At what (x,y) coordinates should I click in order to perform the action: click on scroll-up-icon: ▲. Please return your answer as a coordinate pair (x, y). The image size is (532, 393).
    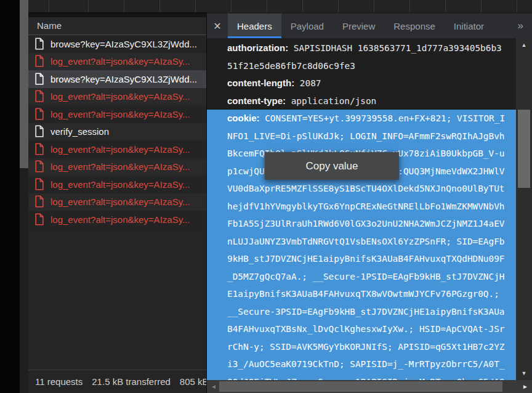
    Looking at the image, I should click on (524, 45).